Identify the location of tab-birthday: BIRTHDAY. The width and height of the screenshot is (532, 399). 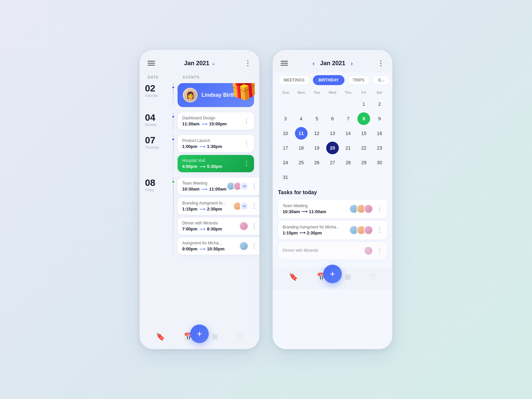
(329, 80).